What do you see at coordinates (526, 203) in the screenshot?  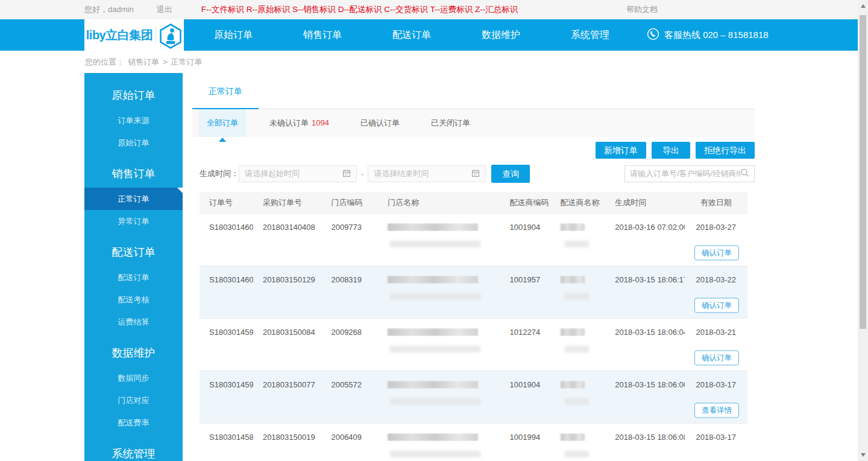 I see `col-header-4: 配送商编码` at bounding box center [526, 203].